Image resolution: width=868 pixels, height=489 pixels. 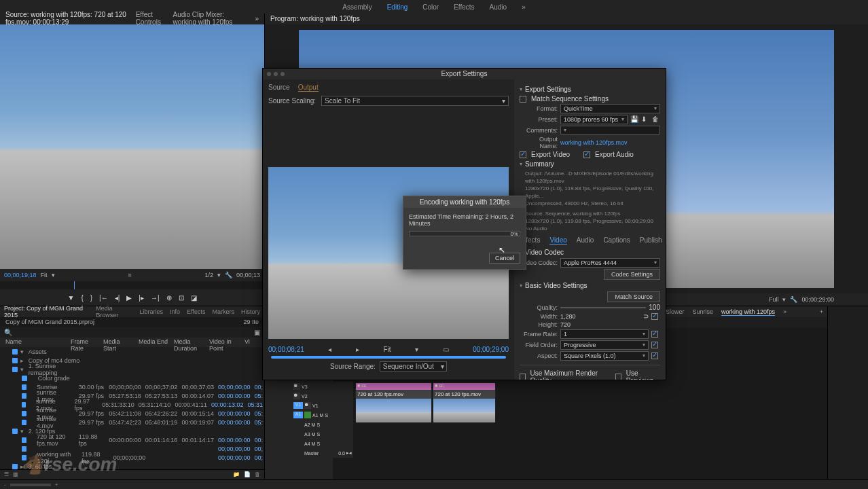 What do you see at coordinates (114, 312) in the screenshot?
I see `media-browser-tab: Media Browser` at bounding box center [114, 312].